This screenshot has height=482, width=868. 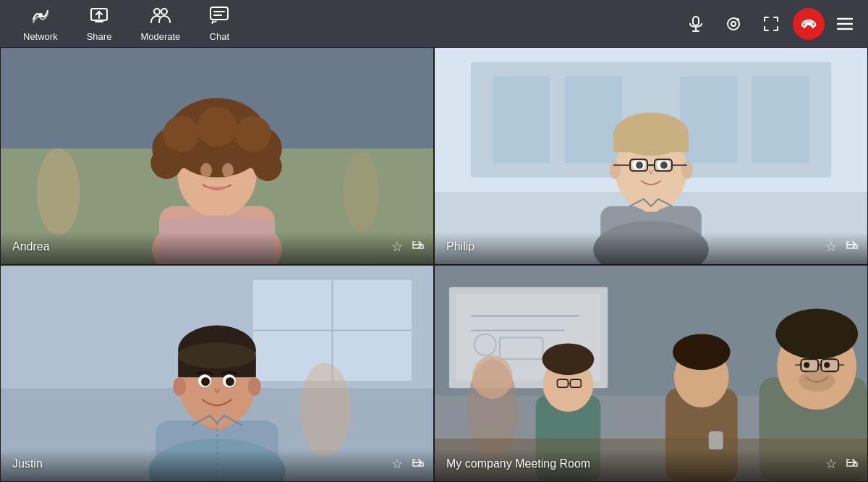 I want to click on philip-name: Philip, so click(x=460, y=247).